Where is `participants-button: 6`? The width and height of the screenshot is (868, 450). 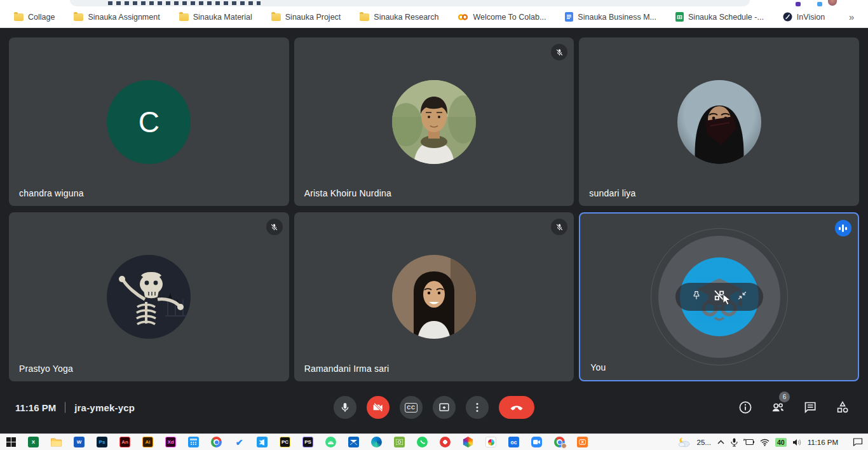 participants-button: 6 is located at coordinates (778, 407).